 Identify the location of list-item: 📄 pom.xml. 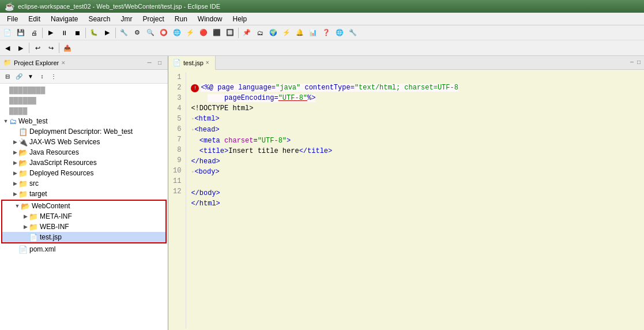
(84, 249).